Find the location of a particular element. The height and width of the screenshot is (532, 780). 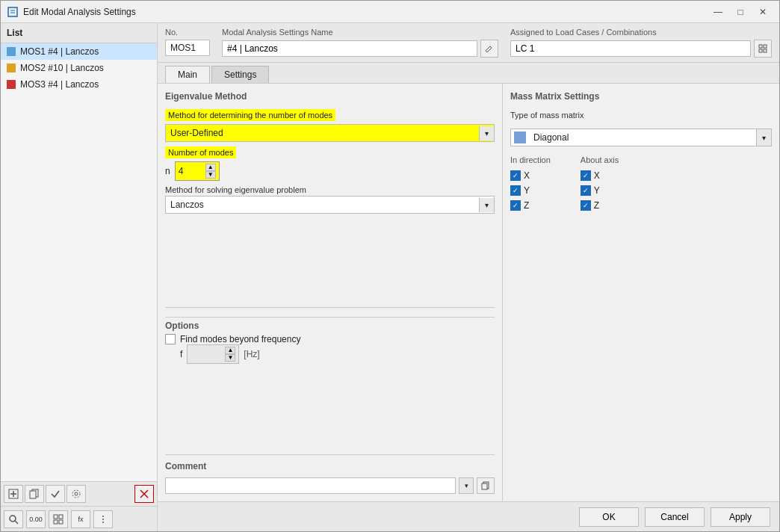

mos2-color is located at coordinates (11, 68).